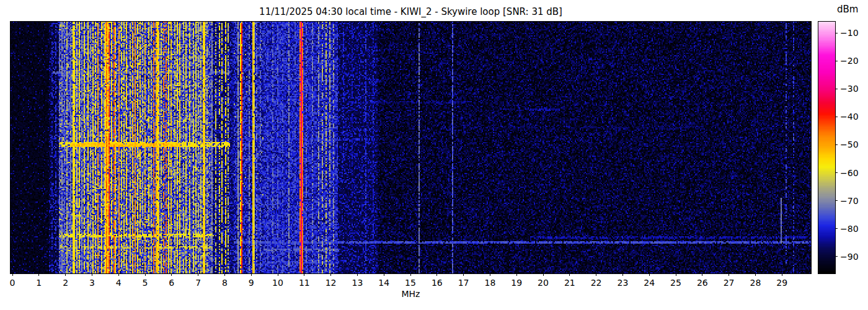 This screenshot has height=310, width=868. What do you see at coordinates (729, 283) in the screenshot?
I see `x-axis-tick-label: 27` at bounding box center [729, 283].